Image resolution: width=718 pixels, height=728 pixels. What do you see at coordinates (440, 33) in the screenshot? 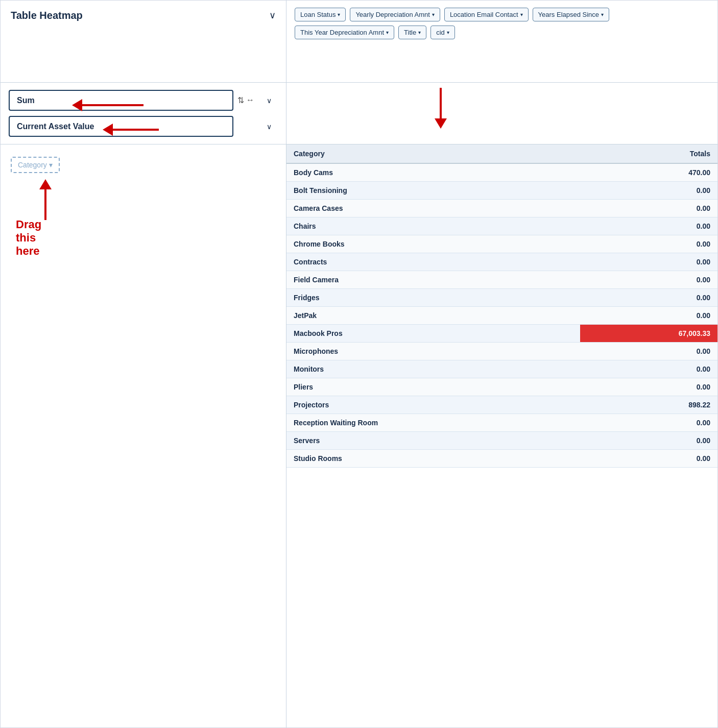
I see `chip-label-6: cid` at bounding box center [440, 33].